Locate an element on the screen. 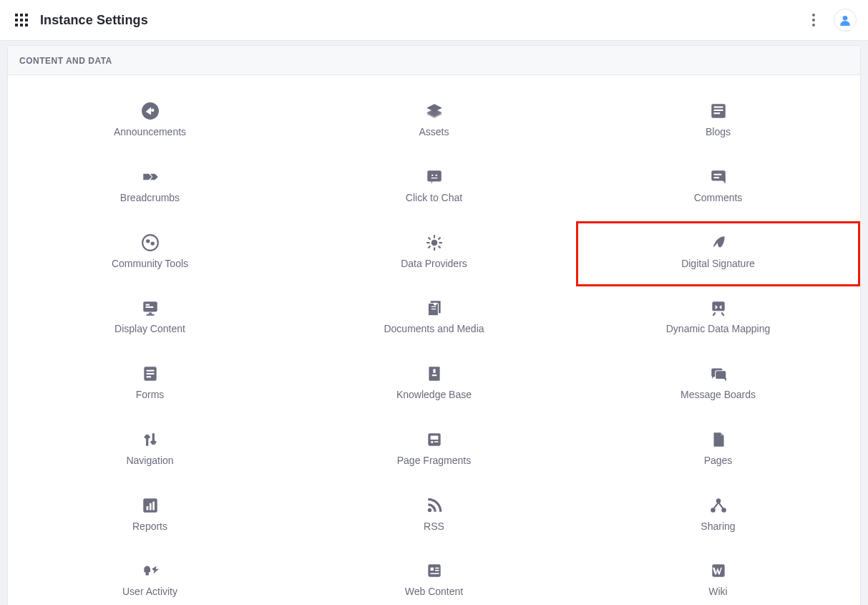 The height and width of the screenshot is (605, 868). click-to-chat-icon is located at coordinates (434, 177).